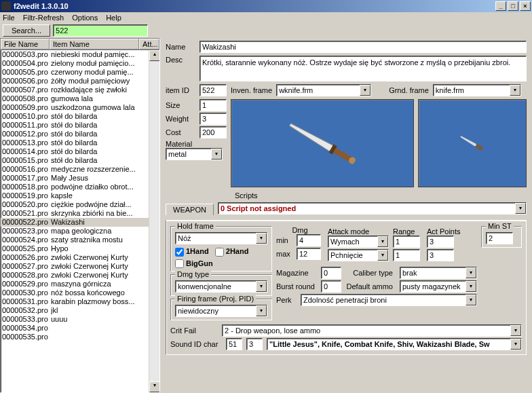 This screenshot has height=393, width=532. I want to click on list-item: 00000522.proWakizashi-R, so click(80, 223).